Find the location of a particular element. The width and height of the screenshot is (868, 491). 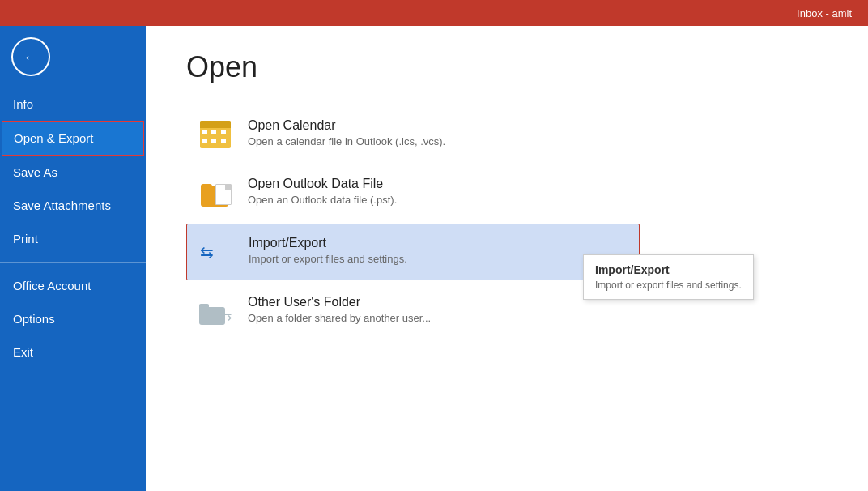

sidebar-item-info: Info is located at coordinates (73, 104).